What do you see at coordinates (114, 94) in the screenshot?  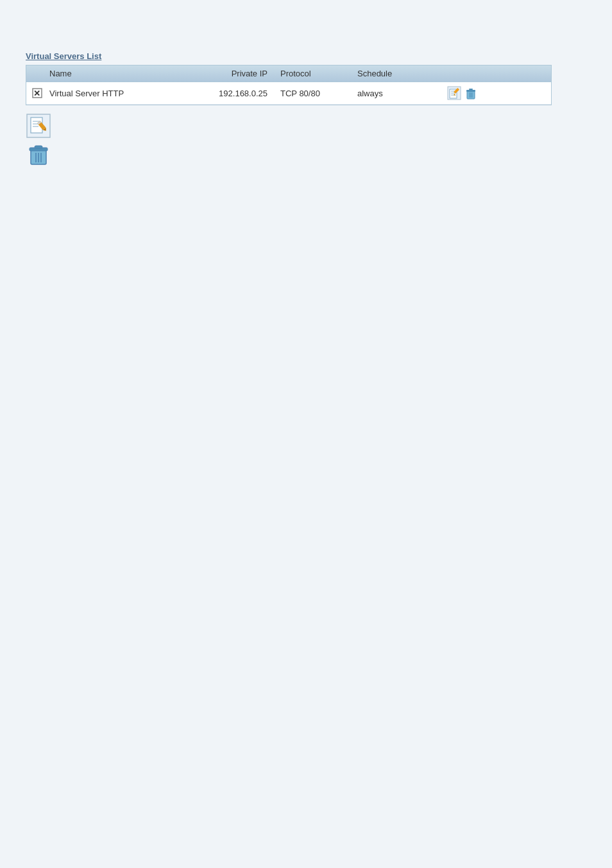 I see `row-name: Virtual Server HTTP` at bounding box center [114, 94].